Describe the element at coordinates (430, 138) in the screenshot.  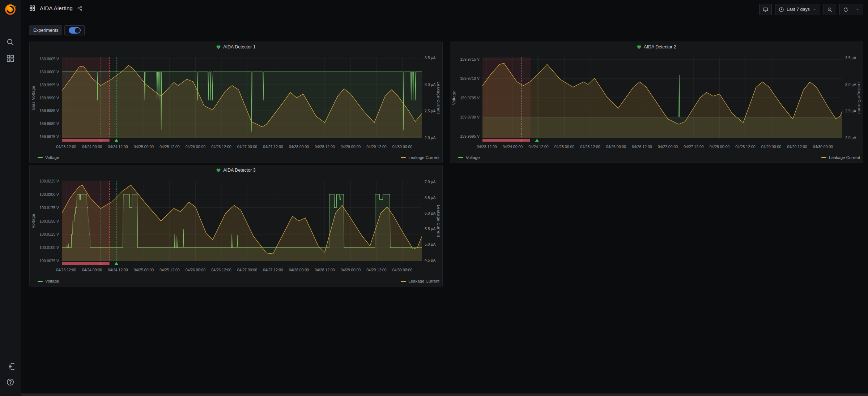
I see `svg-text: 2.0 µA` at that location.